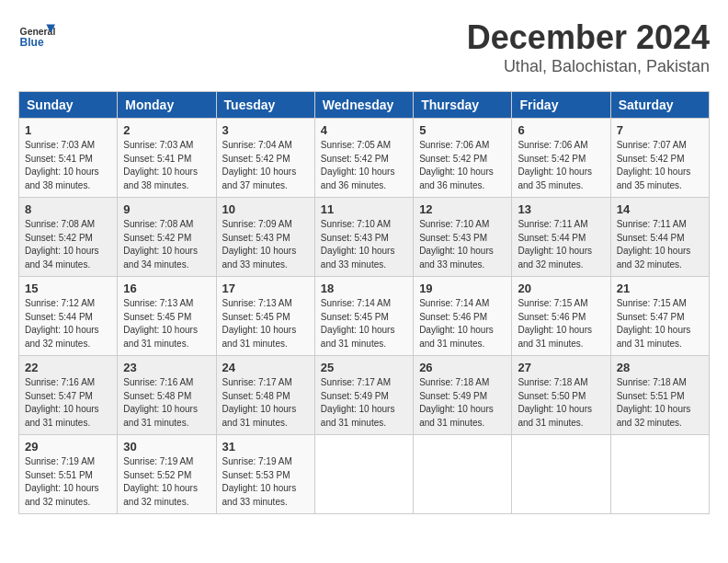 This screenshot has width=728, height=563. What do you see at coordinates (561, 105) in the screenshot?
I see `col-header-friday: Friday` at bounding box center [561, 105].